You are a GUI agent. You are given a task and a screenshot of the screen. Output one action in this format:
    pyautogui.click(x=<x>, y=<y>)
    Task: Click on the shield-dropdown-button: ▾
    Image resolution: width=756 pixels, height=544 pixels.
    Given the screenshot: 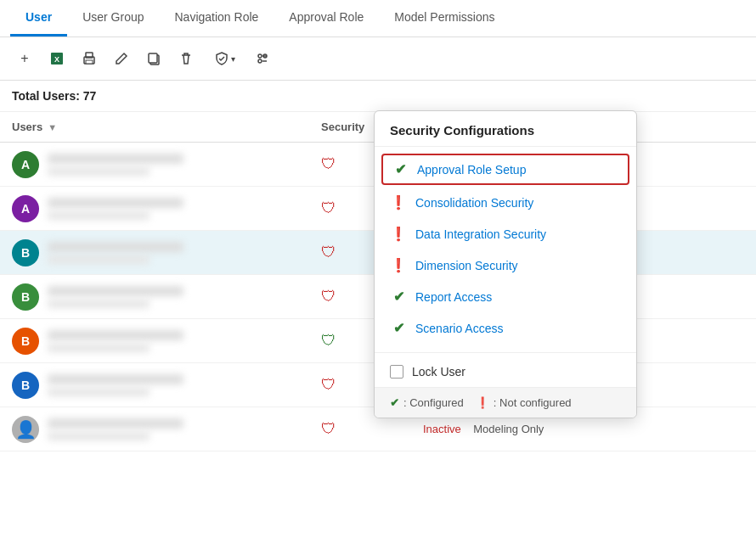 What is the action you would take?
    pyautogui.click(x=224, y=59)
    